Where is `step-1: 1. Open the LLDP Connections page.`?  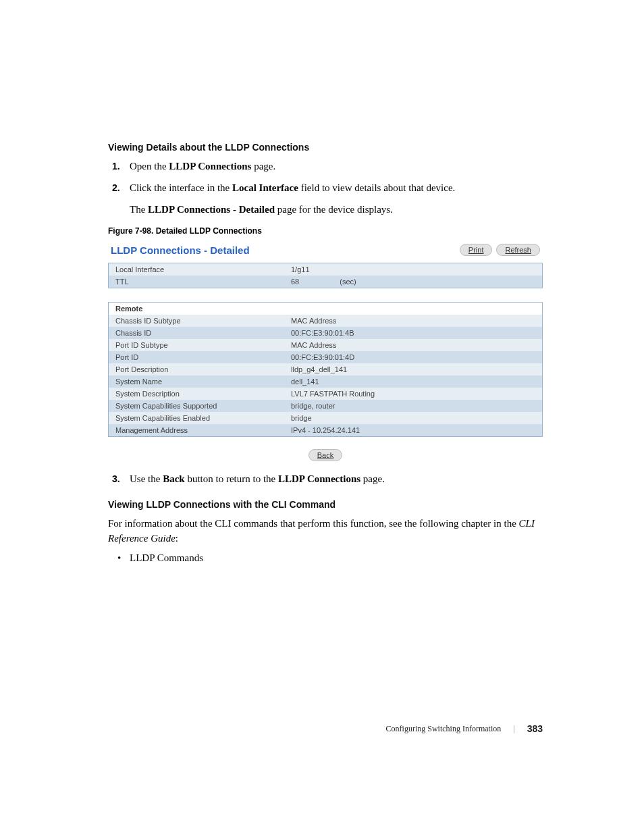 step-1: 1. Open the LLDP Connections page. is located at coordinates (327, 167).